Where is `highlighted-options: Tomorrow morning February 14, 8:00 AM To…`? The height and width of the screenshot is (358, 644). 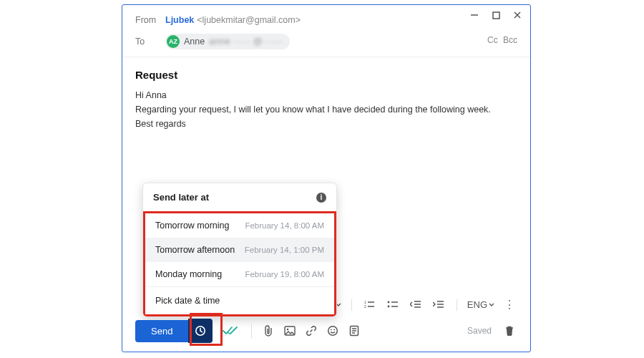 highlighted-options: Tomorrow morning February 14, 8:00 AM To… is located at coordinates (240, 263).